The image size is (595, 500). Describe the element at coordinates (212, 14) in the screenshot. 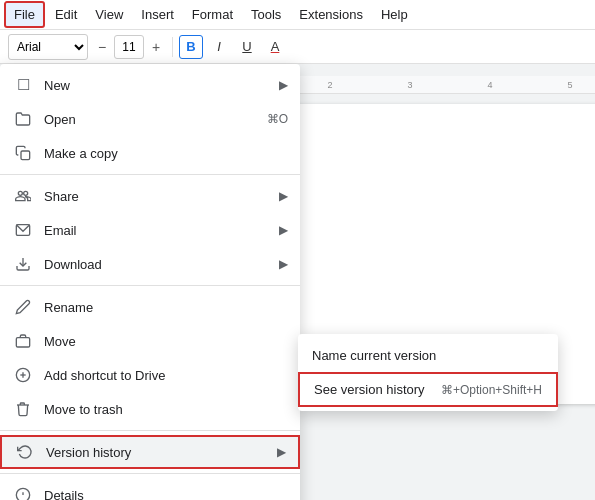

I see `menu-format: Format` at that location.